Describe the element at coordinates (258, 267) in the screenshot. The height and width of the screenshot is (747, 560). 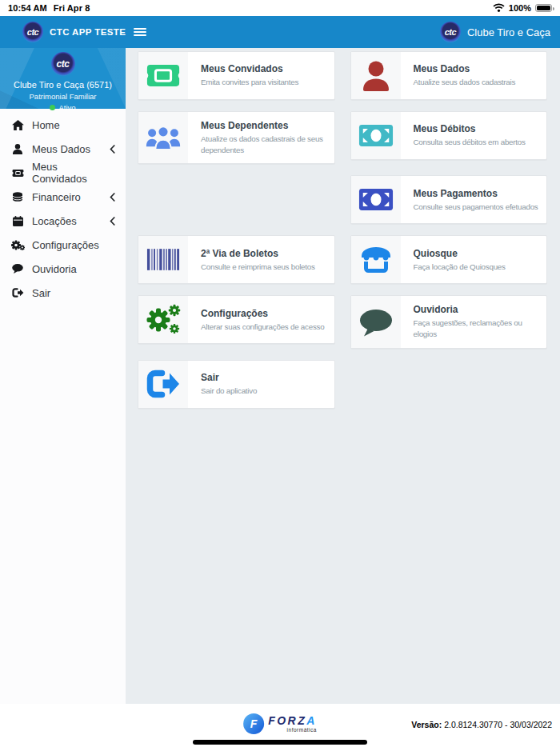
I see `card-subtitle: Consulte e reimprima seus boletos` at that location.